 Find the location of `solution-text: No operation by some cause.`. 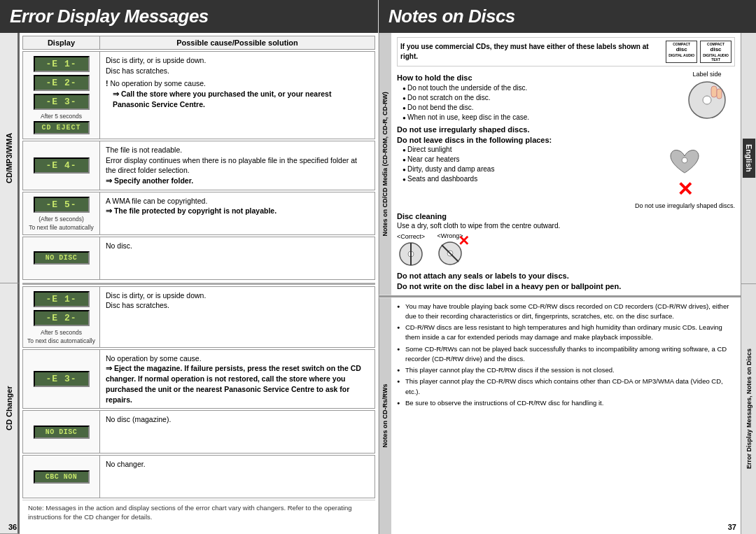

solution-text: No operation by some cause. is located at coordinates (237, 358).